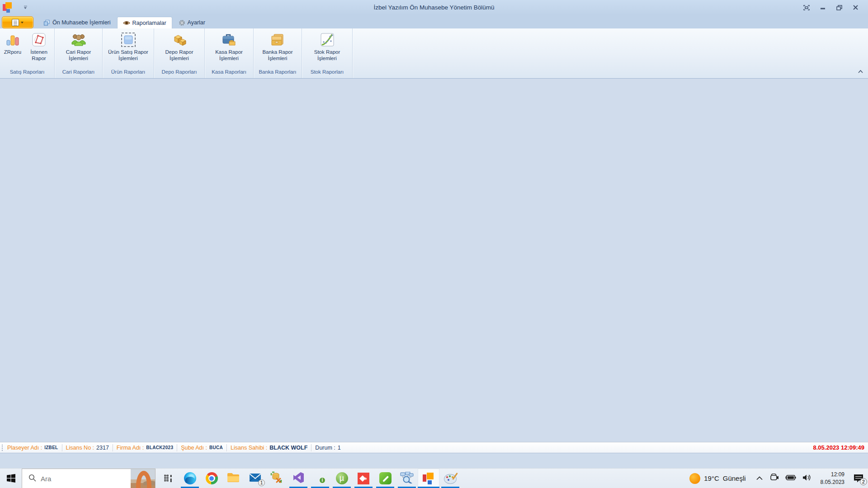 The width and height of the screenshot is (868, 488). I want to click on chrome-icon, so click(212, 478).